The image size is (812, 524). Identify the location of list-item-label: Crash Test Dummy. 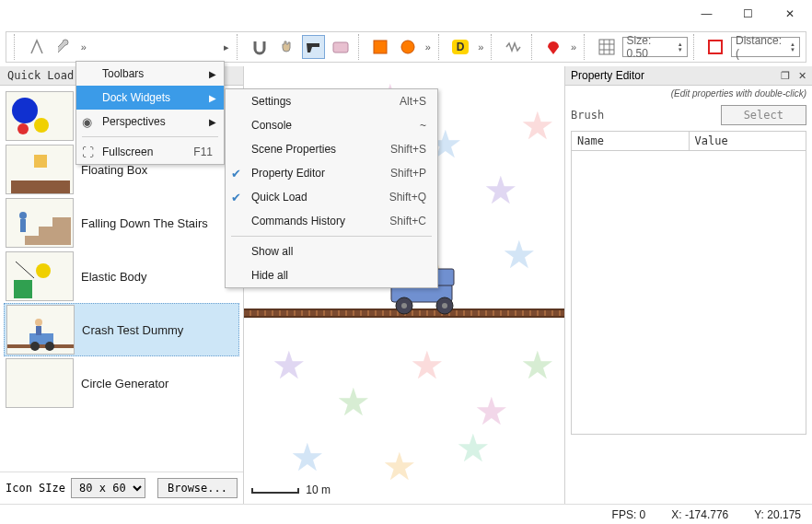
(159, 330).